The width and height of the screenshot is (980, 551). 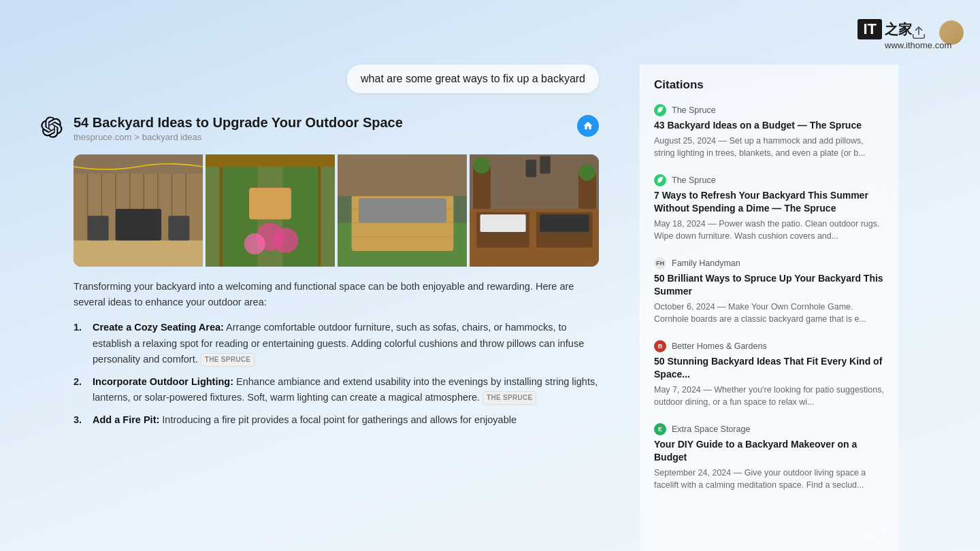 I want to click on article-source: thespruce.com > backyard ideas, so click(x=238, y=137).